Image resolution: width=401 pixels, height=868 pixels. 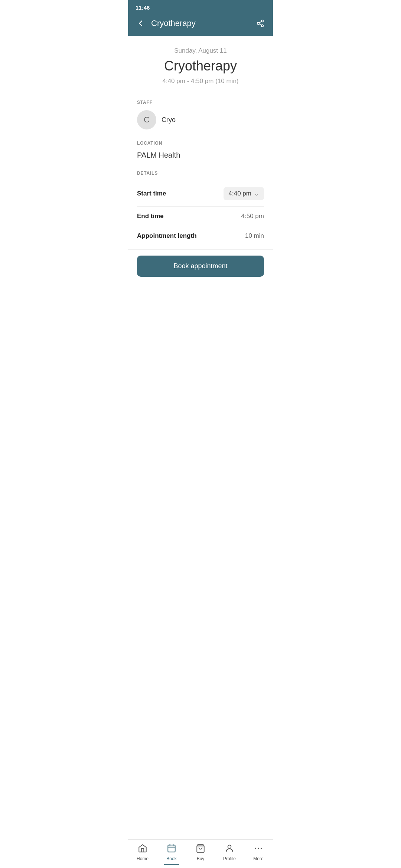 What do you see at coordinates (200, 266) in the screenshot?
I see `book-appointment-button: Book appointment` at bounding box center [200, 266].